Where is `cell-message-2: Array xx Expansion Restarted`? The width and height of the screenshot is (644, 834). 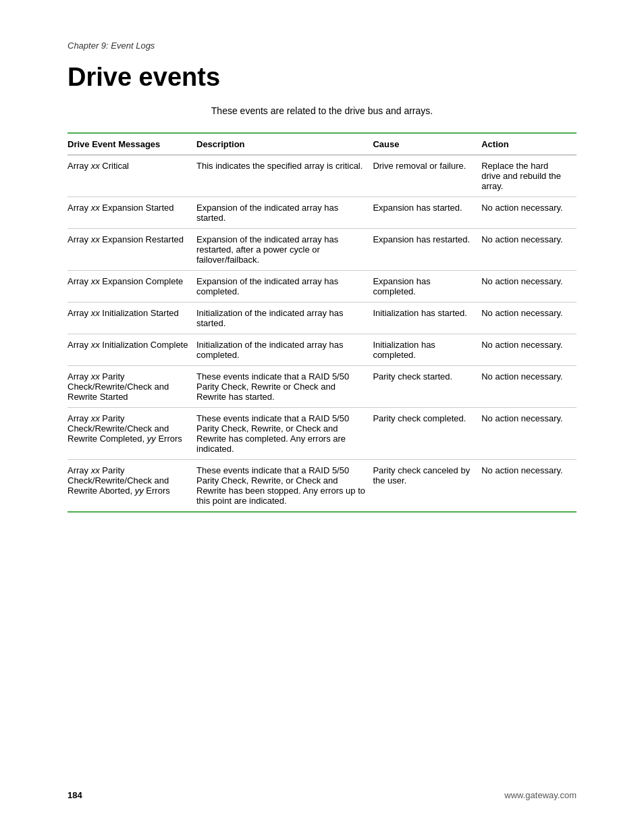
cell-message-2: Array xx Expansion Restarted is located at coordinates (132, 250).